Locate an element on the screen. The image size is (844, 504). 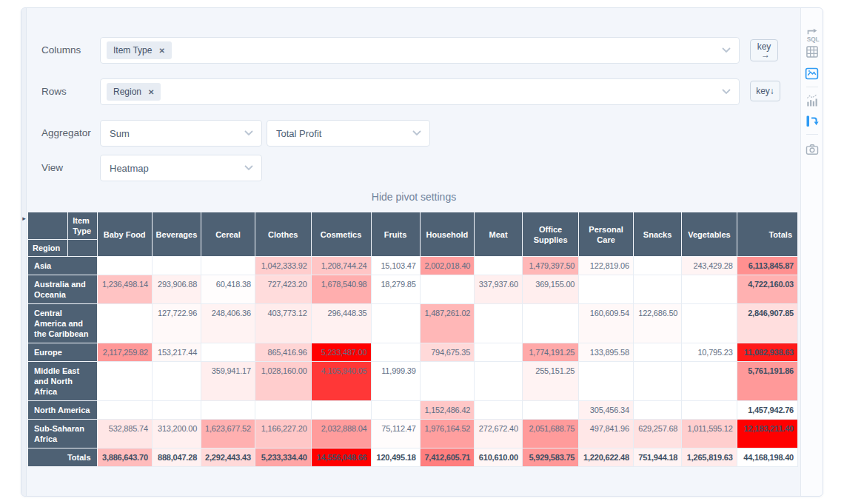
pivot-value-cell: 4,105,940.05 is located at coordinates (341, 382).